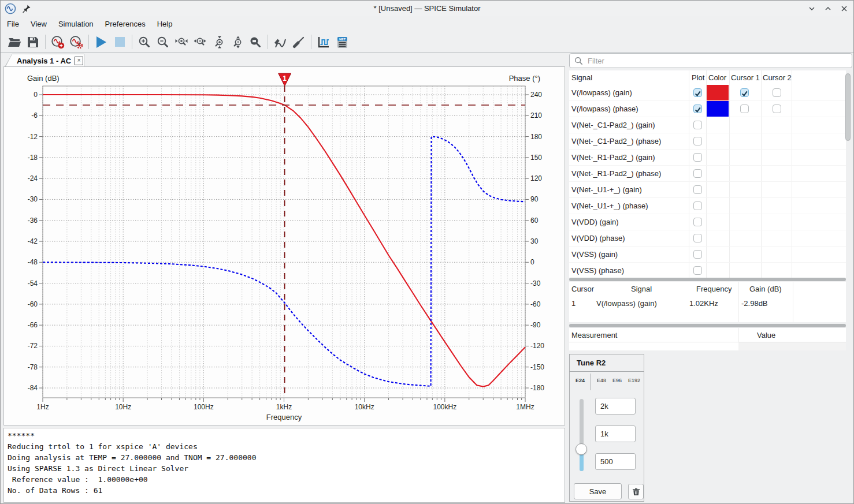 The width and height of the screenshot is (854, 504). Describe the element at coordinates (44, 60) in the screenshot. I see `tab-analysis1-ac: Analysis 1 - AC ×` at that location.